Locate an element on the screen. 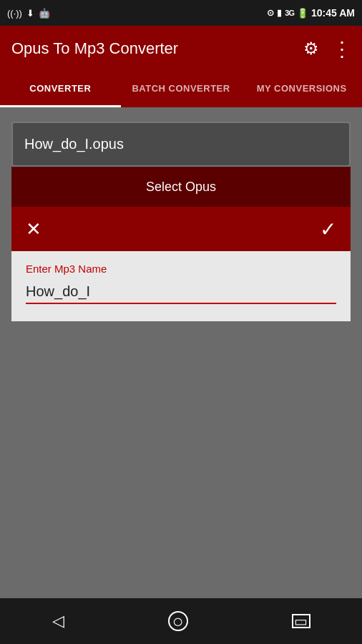 This screenshot has width=362, height=644. bottom-nav: ◁ ○ ▭ is located at coordinates (181, 621).